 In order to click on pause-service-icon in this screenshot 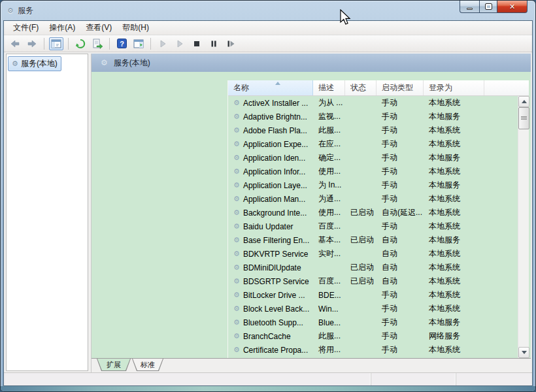, I will do `click(214, 44)`.